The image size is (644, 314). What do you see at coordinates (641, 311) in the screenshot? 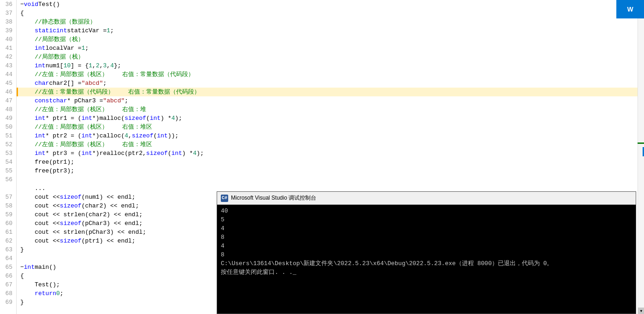
I see `scroll-down-arrow: ▼` at bounding box center [641, 311].